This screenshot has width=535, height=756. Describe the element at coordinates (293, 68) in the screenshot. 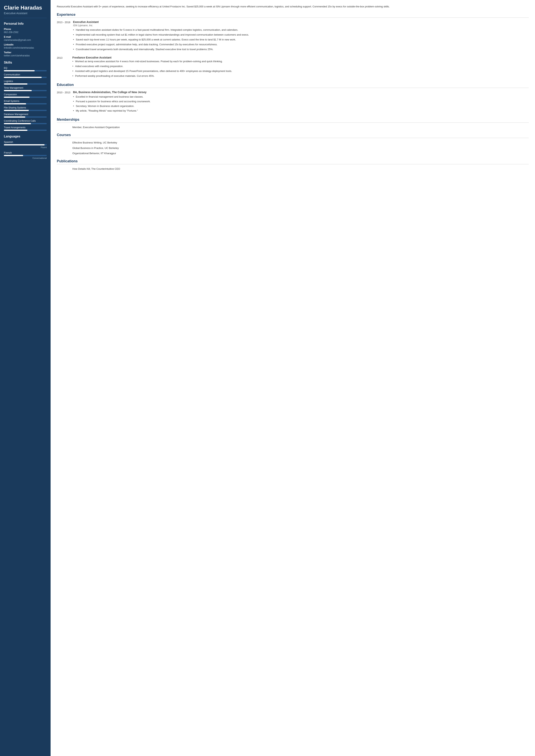

I see `experience-item: 2013 Freelance Executive Assistant Worke…` at that location.